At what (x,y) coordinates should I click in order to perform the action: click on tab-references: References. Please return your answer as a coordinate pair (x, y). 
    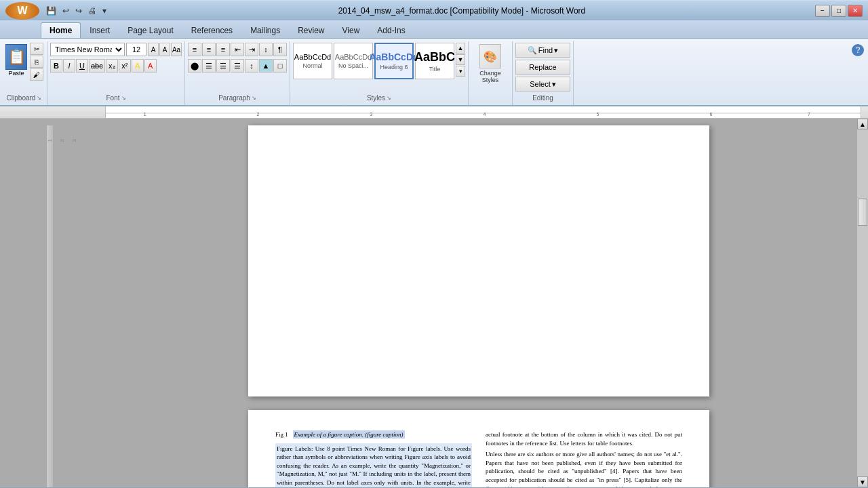
    Looking at the image, I should click on (212, 30).